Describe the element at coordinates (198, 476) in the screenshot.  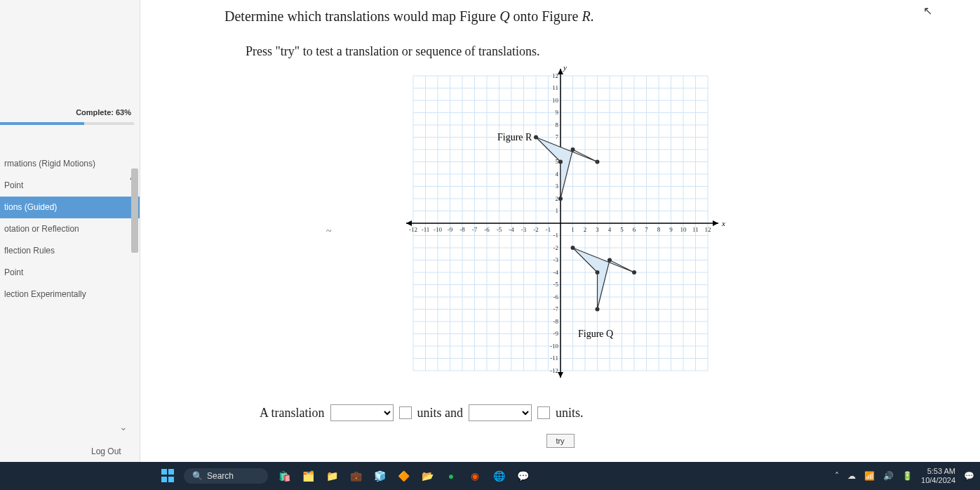
I see `search-icon: 🔍` at that location.